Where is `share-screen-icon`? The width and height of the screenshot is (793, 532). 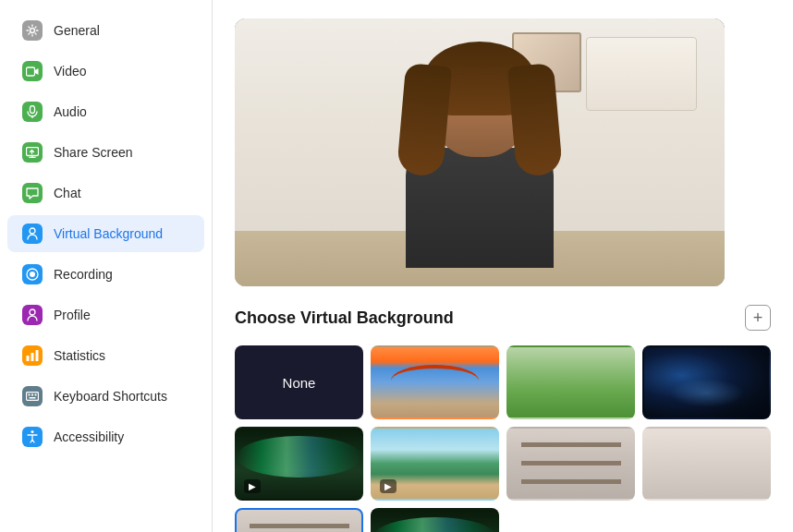
share-screen-icon is located at coordinates (32, 152).